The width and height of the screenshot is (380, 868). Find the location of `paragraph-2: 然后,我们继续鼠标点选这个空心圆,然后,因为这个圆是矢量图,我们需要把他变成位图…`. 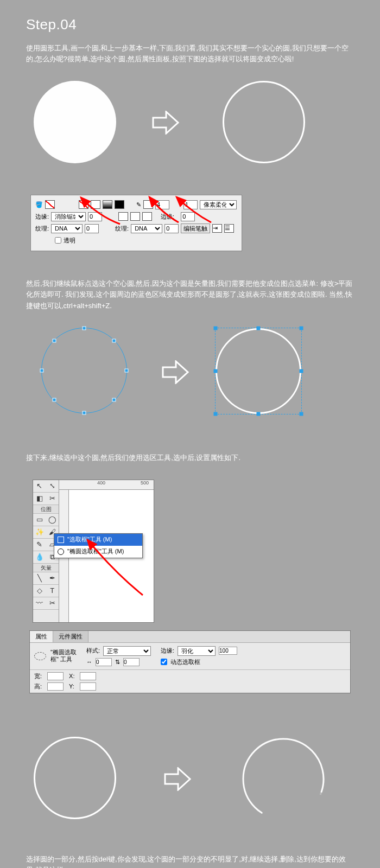

paragraph-2: 然后,我们继续鼠标点选这个空心圆,然后,因为这个圆是矢量图,我们需要把他变成位图… is located at coordinates (190, 295).